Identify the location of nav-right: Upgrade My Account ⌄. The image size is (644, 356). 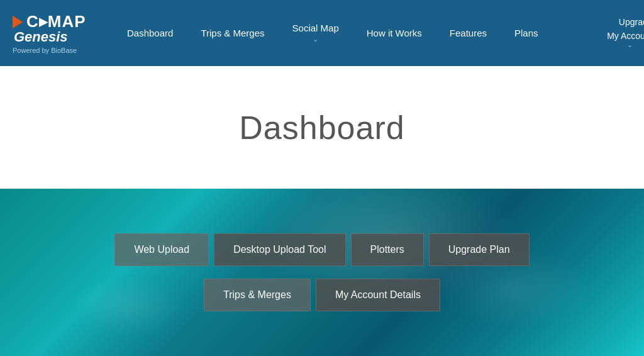
(598, 33).